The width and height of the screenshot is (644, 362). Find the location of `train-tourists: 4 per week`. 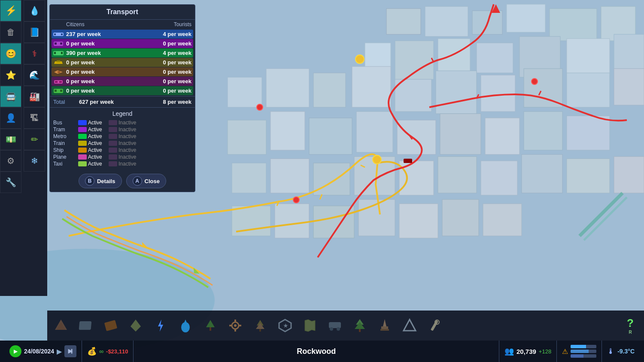

train-tourists: 4 per week is located at coordinates (160, 53).